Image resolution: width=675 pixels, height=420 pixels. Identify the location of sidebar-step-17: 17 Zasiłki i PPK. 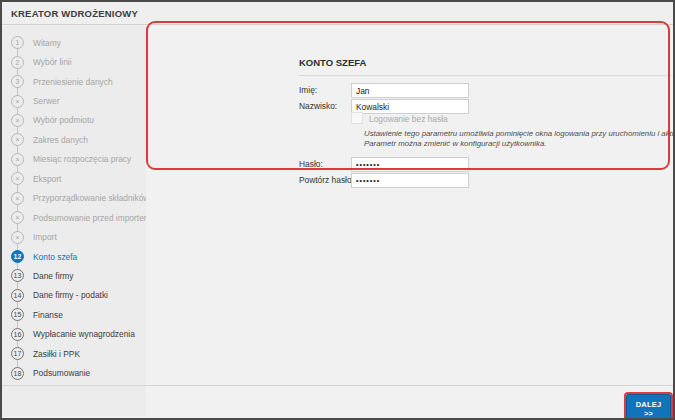
(74, 354).